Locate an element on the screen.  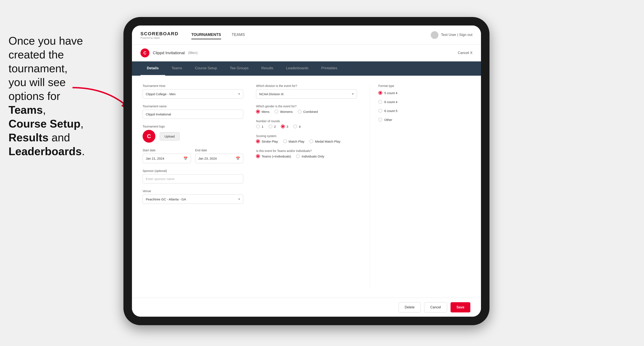
gender-womens-option: Womens is located at coordinates (284, 112).